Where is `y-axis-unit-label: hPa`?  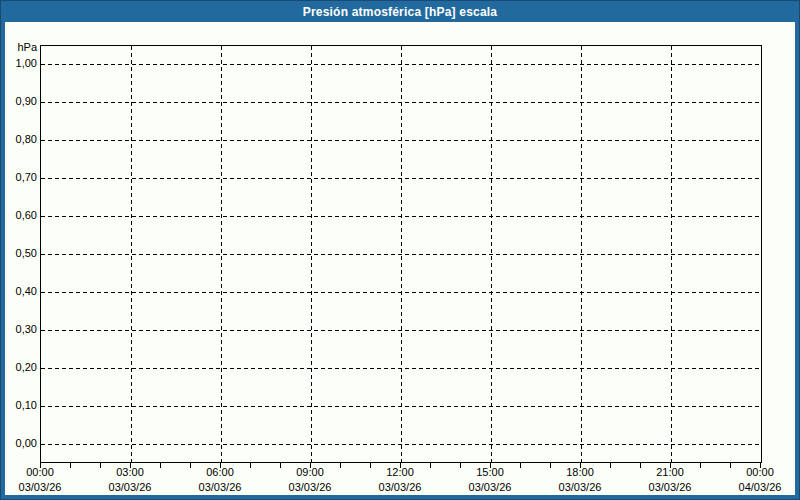 y-axis-unit-label: hPa is located at coordinates (21, 47).